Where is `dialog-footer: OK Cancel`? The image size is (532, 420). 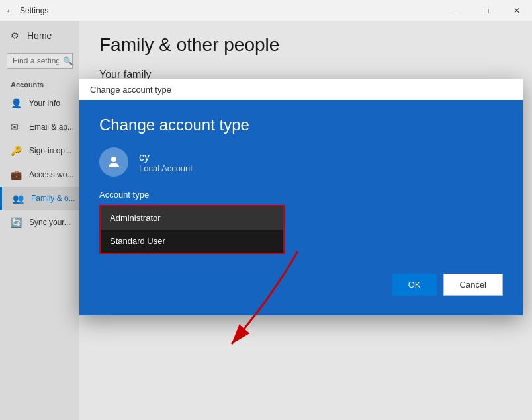
dialog-footer: OK Cancel is located at coordinates (301, 284).